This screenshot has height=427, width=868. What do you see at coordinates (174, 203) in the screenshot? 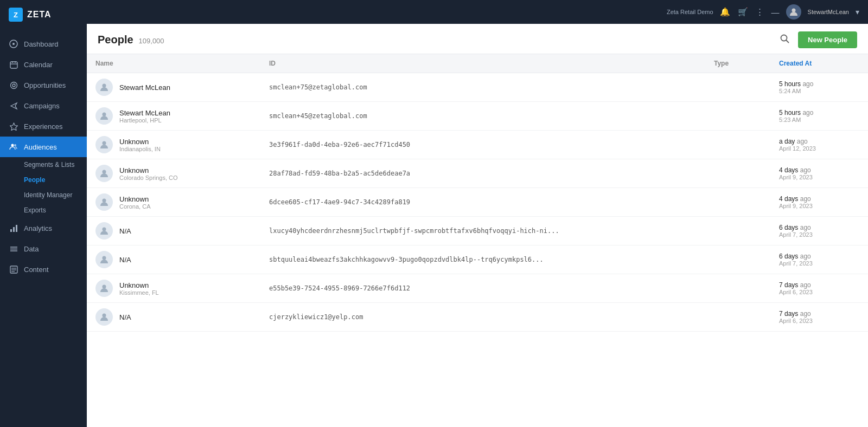
I see `name-cell: Unknown Corona, CA` at bounding box center [174, 203].